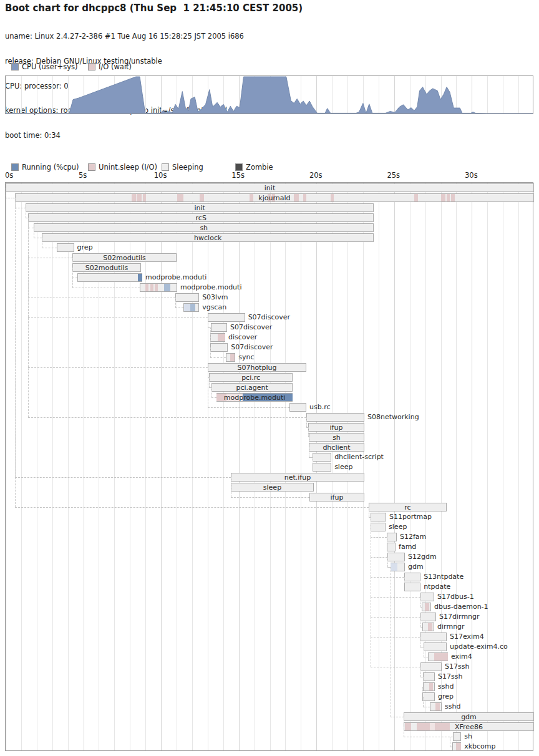 This screenshot has width=539, height=756. What do you see at coordinates (337, 497) in the screenshot?
I see `process-bar-ifup: ifup` at bounding box center [337, 497].